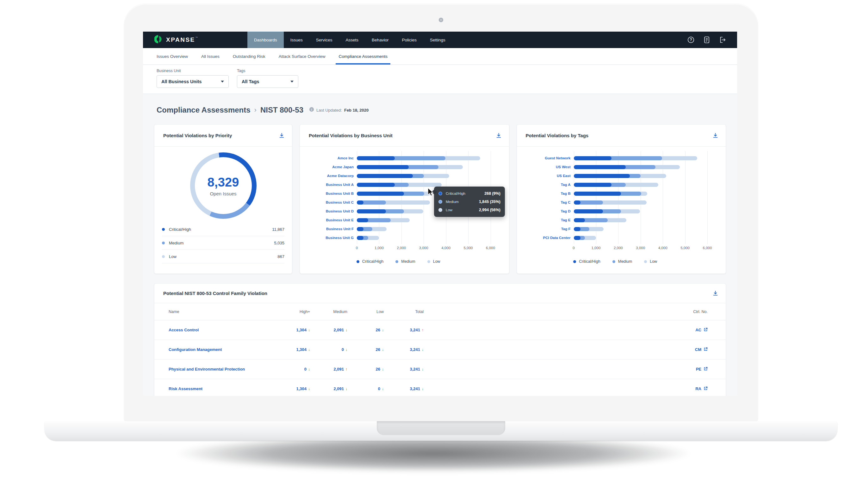  I want to click on bar-category-label: Business Unit A, so click(332, 185).